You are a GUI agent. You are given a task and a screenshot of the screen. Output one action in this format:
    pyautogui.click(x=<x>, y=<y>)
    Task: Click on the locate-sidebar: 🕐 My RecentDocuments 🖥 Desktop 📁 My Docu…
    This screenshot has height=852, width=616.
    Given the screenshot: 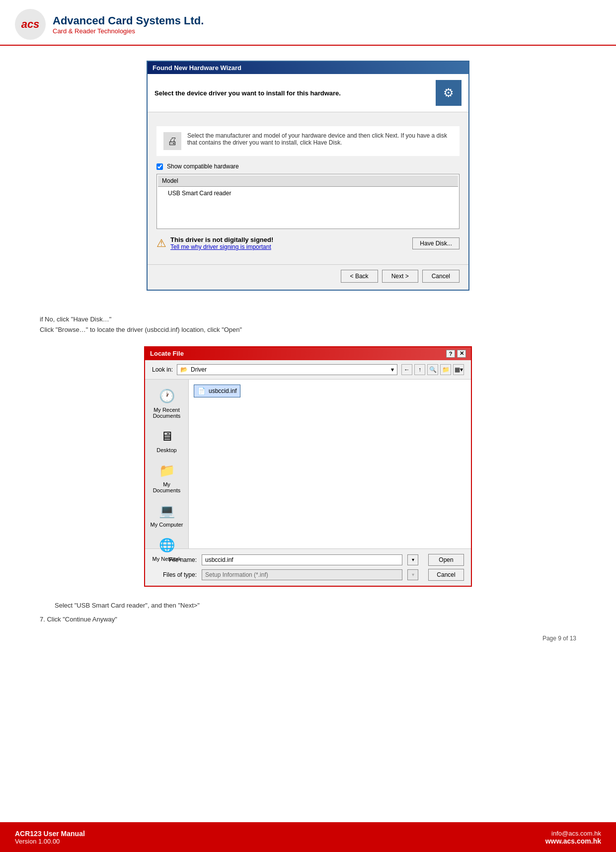 What is the action you would take?
    pyautogui.click(x=167, y=464)
    